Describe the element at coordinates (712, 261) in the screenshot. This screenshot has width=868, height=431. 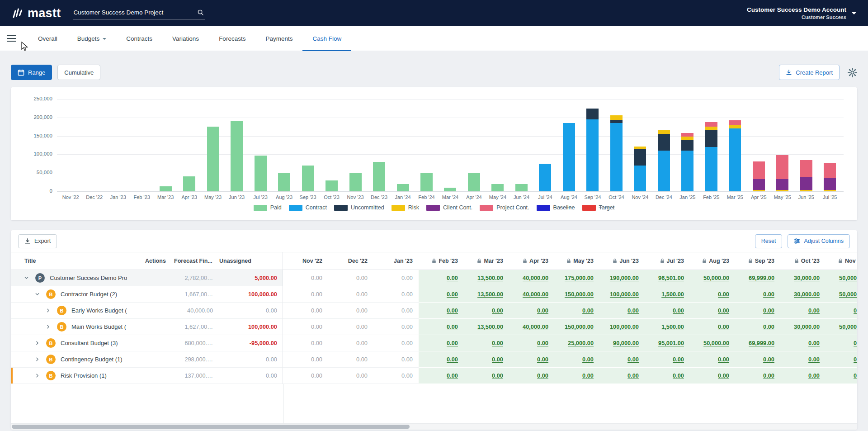
I see `column-header-aug-23: Aug '23` at that location.